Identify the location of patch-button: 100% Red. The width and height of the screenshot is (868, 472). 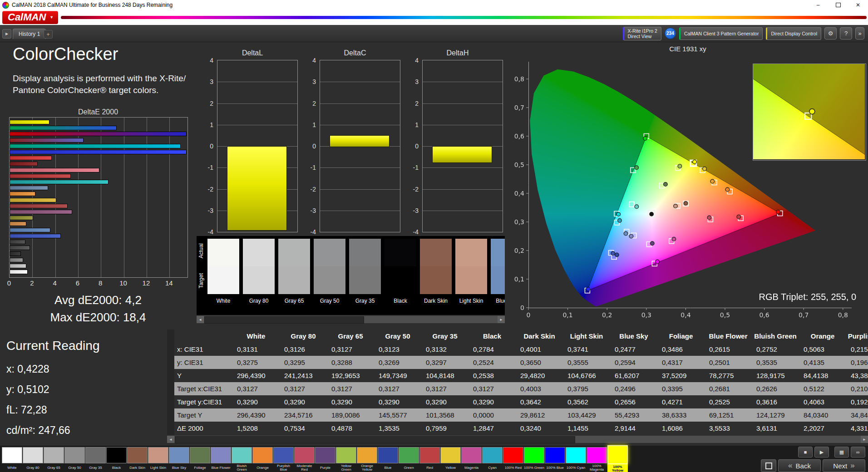
(513, 459).